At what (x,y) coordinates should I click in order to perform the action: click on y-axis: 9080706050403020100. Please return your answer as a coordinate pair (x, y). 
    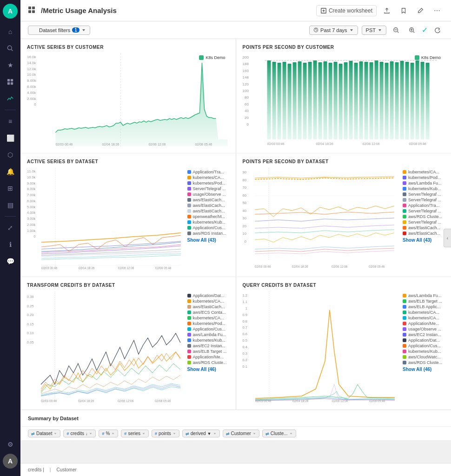
    Looking at the image, I should click on (245, 220).